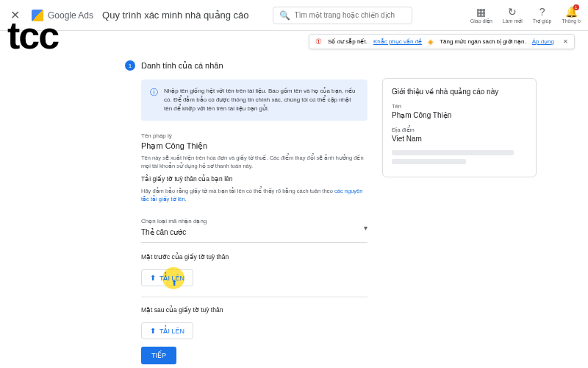  I want to click on step-1-title: Danh tính của cá nhân, so click(182, 66).